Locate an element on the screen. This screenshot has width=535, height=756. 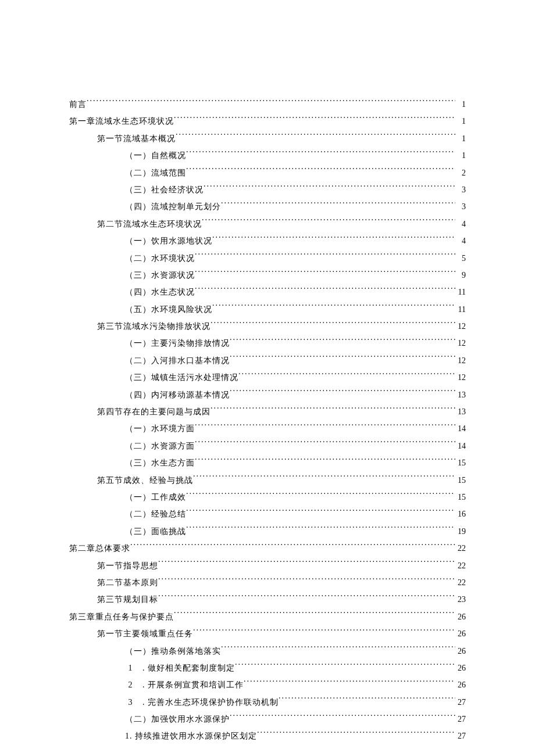
toc-item-label: （二）入河排水口基本情况 is located at coordinates (177, 360).